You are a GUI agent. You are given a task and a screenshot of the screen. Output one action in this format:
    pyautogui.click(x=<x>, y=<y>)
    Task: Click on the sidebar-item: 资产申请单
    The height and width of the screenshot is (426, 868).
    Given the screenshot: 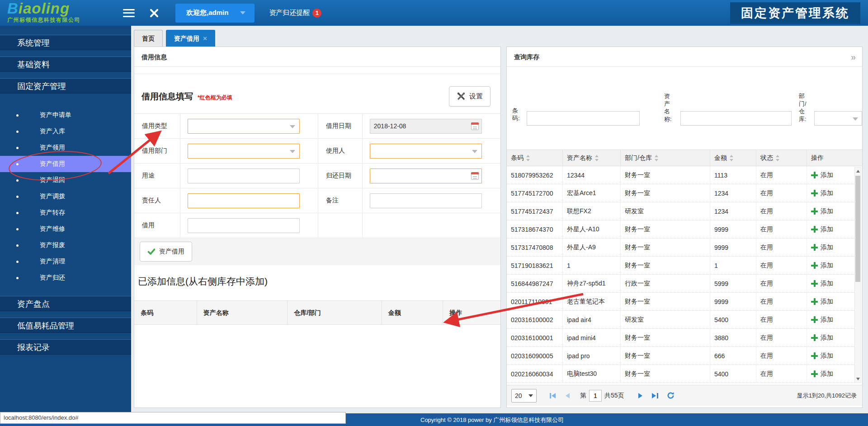 What is the action you would take?
    pyautogui.click(x=66, y=115)
    